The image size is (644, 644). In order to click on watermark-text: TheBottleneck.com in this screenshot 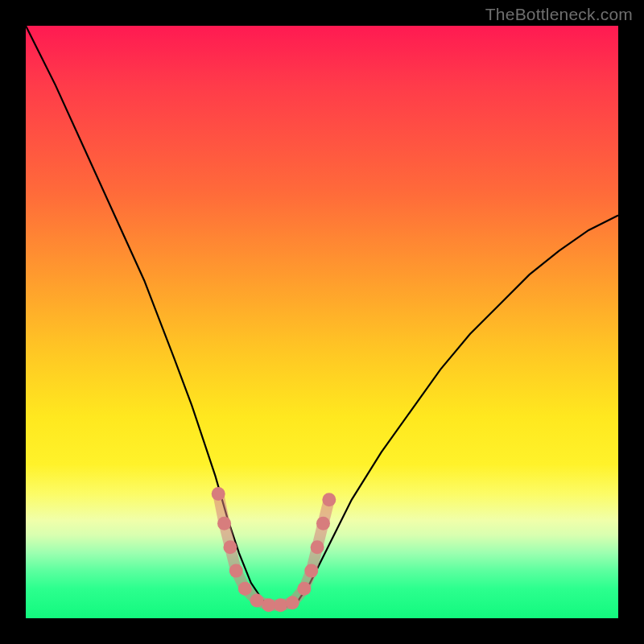, I will do `click(559, 14)`.